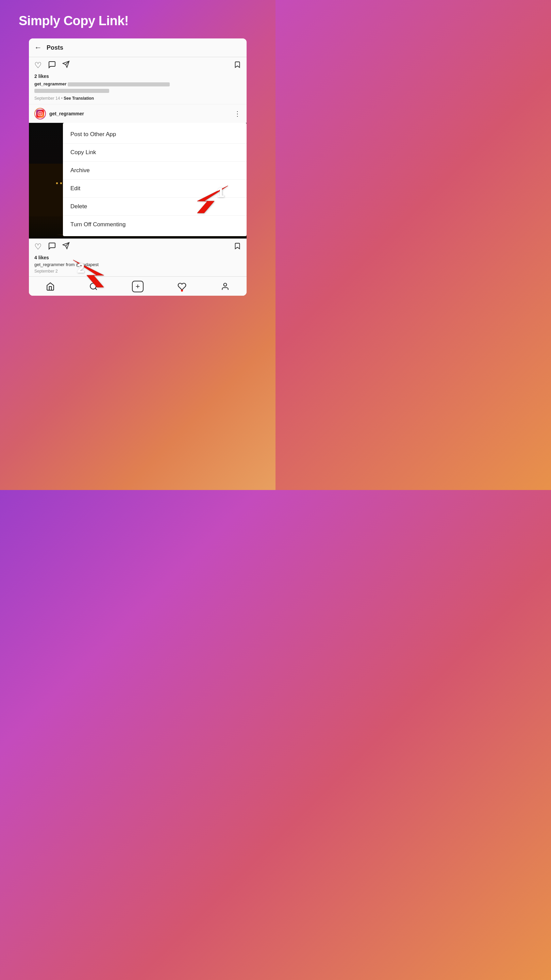  I want to click on bottom-action-icons-left: ♡, so click(52, 247).